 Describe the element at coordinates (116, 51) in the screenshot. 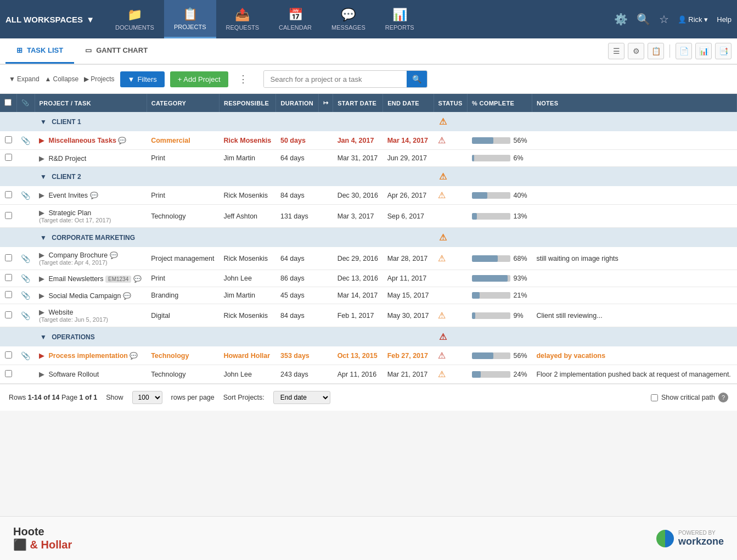

I see `tab-gantt-chart: ▭ GANTT CHART` at that location.